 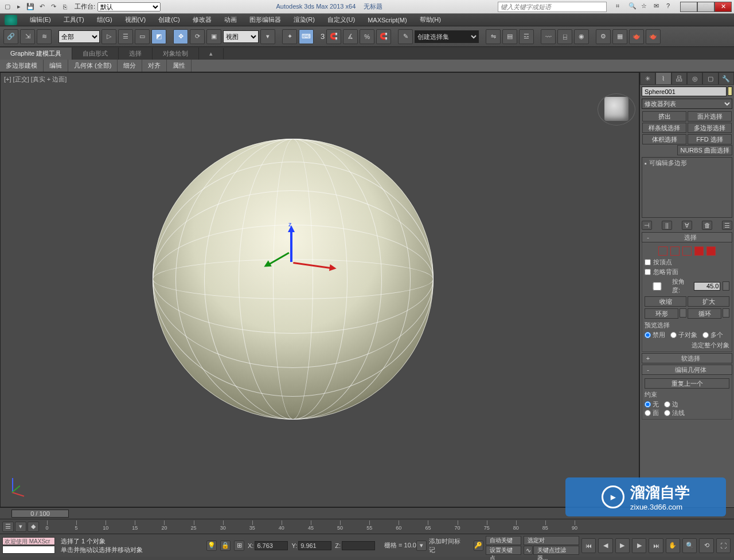 I want to click on nav-pan-icon: ✋, so click(x=673, y=546).